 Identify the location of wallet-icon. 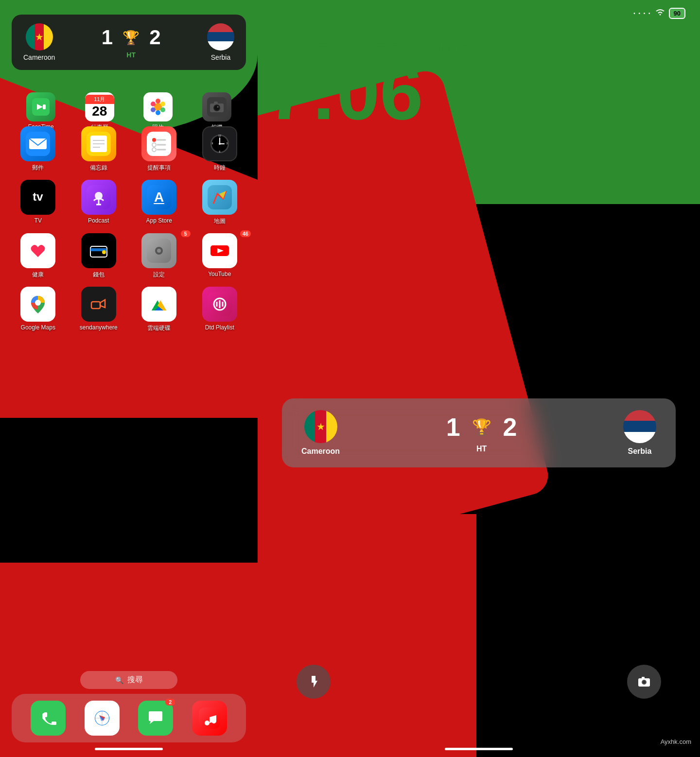
(99, 251).